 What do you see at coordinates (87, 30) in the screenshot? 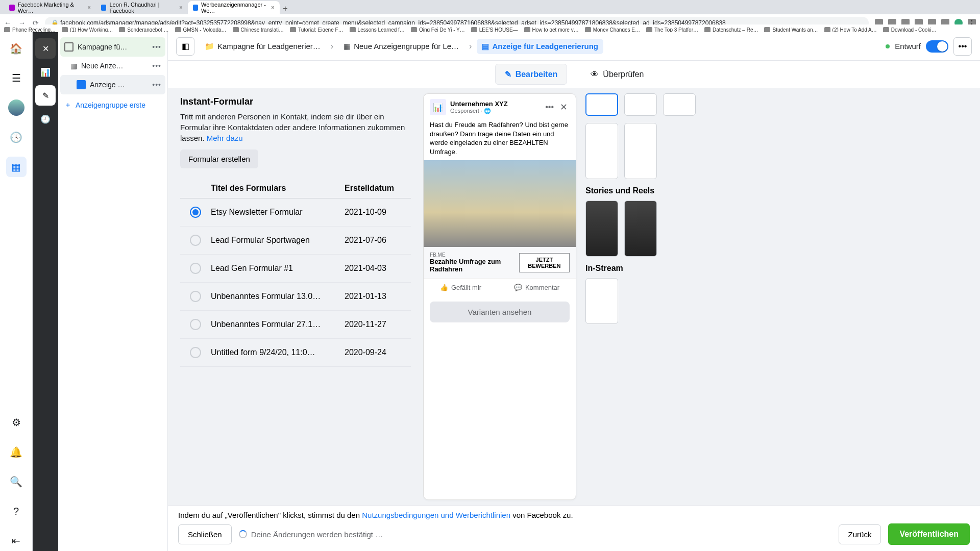
I see `bookmark: (1) How Working…` at bounding box center [87, 30].